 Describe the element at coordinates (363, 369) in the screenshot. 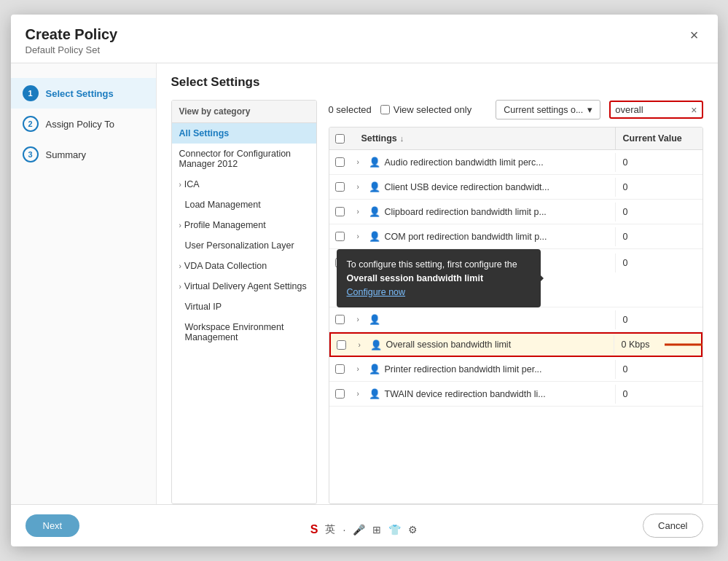

I see `row8-expand-icon: ›` at that location.